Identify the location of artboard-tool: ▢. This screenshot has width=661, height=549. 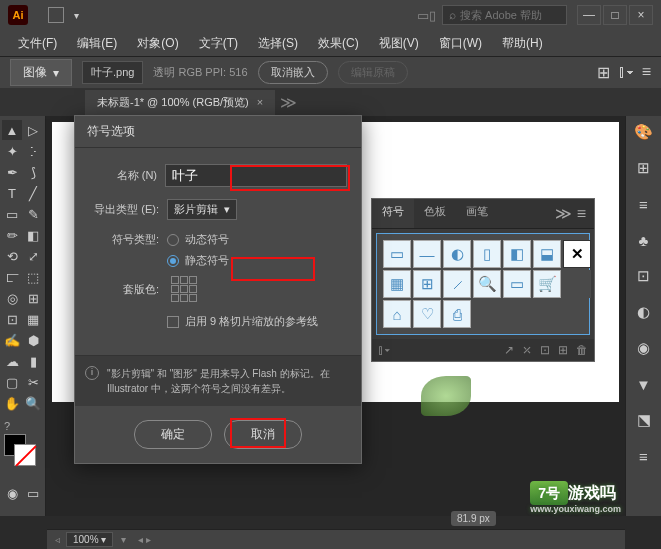
(12, 382).